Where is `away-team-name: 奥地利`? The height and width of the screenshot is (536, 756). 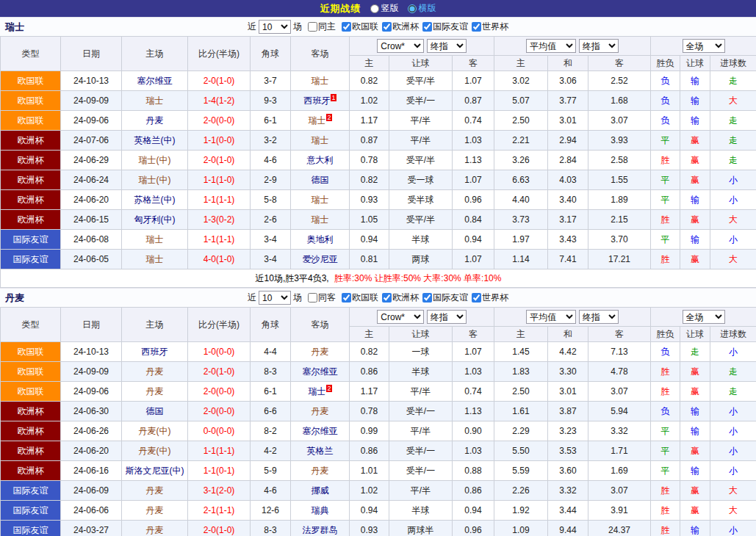
away-team-name: 奥地利 is located at coordinates (320, 239).